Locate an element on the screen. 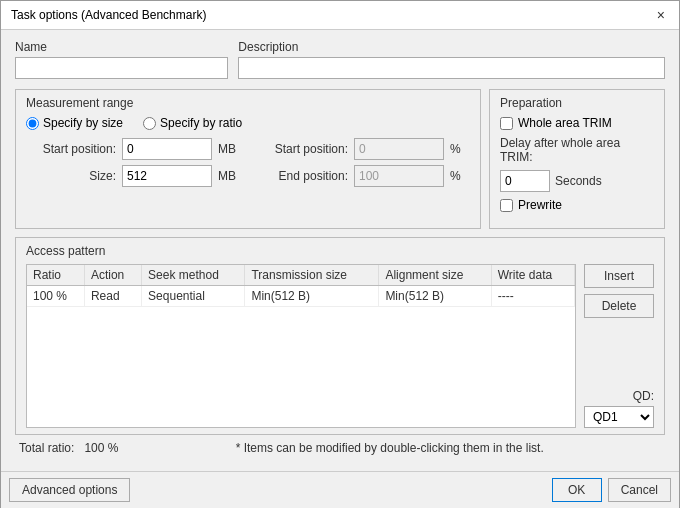  percent-unit-2: % is located at coordinates (460, 176).